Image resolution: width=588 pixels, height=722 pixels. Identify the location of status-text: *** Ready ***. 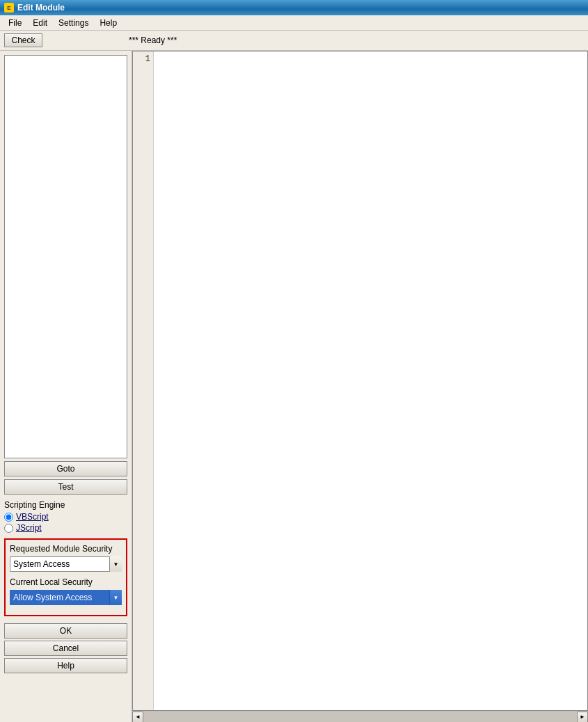
(153, 40).